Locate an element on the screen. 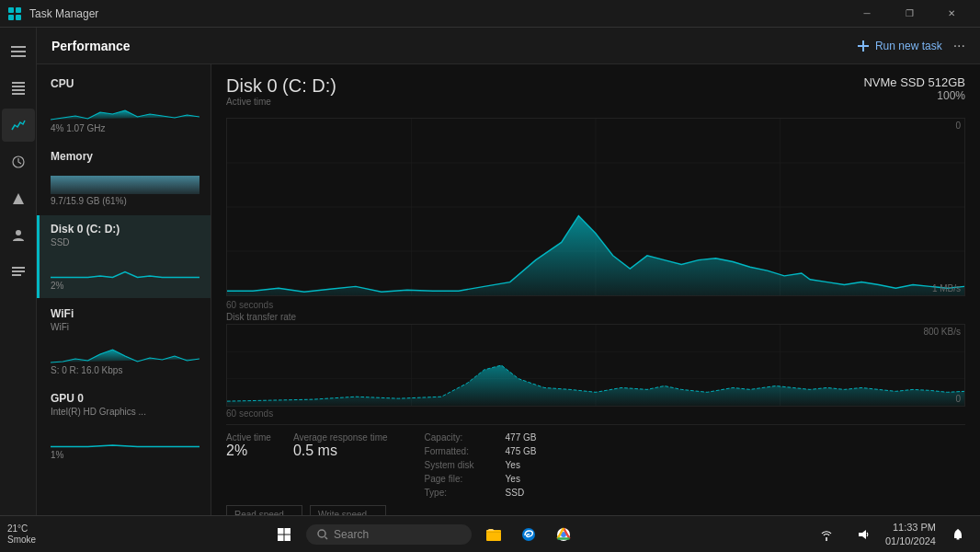 This screenshot has width=980, height=552. volume-icon is located at coordinates (863, 535).